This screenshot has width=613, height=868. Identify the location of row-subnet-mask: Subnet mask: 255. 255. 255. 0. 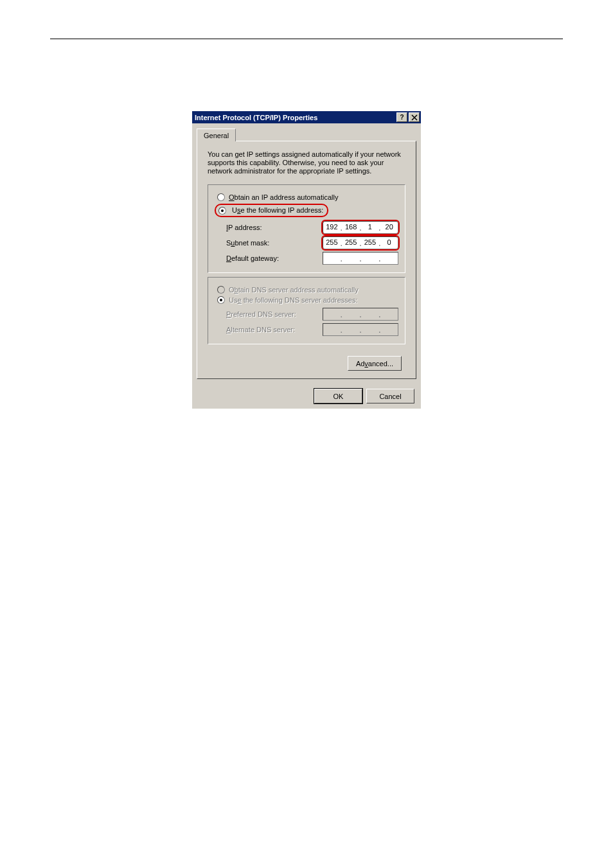
(306, 243).